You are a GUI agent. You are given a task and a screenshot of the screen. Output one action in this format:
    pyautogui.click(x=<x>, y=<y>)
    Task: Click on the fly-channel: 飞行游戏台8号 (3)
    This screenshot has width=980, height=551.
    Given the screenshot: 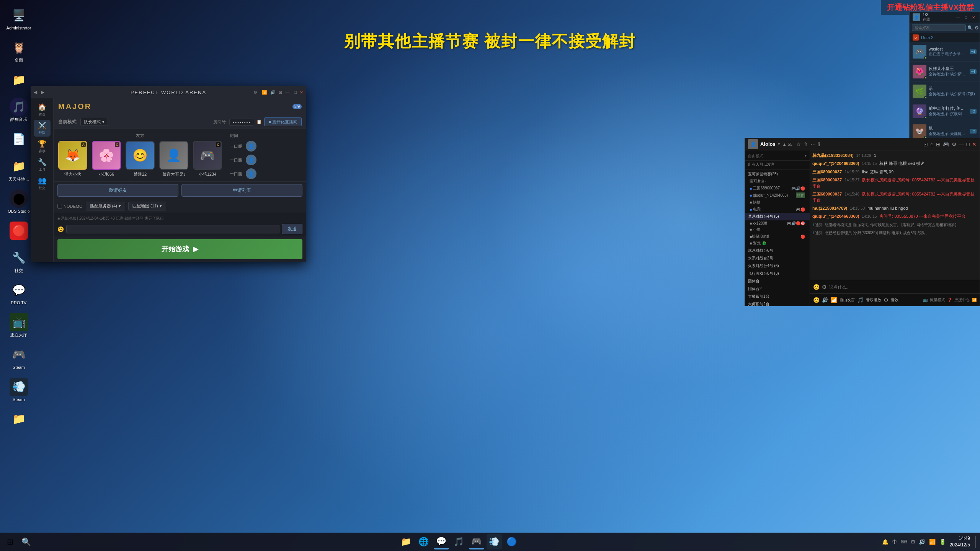 What is the action you would take?
    pyautogui.click(x=777, y=274)
    